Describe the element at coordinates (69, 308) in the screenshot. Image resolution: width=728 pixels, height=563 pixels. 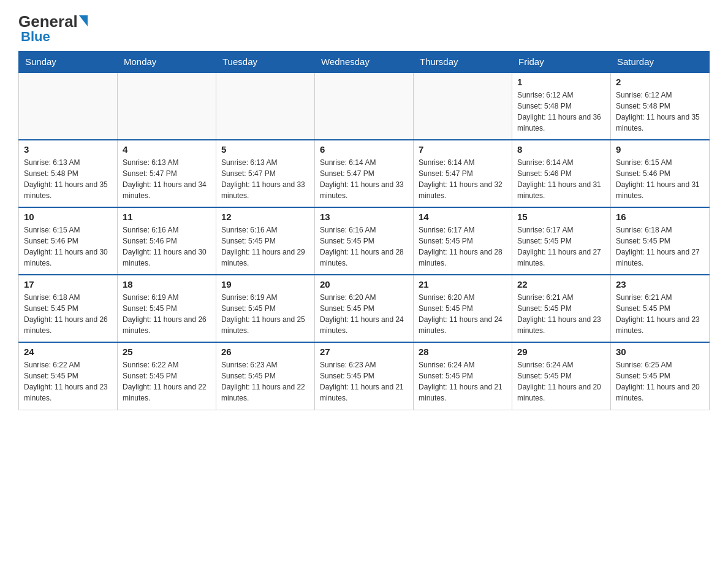
I see `calendar-cell: 17Sunrise: 6:18 AMSunset: 5:45 PMDayligh…` at that location.